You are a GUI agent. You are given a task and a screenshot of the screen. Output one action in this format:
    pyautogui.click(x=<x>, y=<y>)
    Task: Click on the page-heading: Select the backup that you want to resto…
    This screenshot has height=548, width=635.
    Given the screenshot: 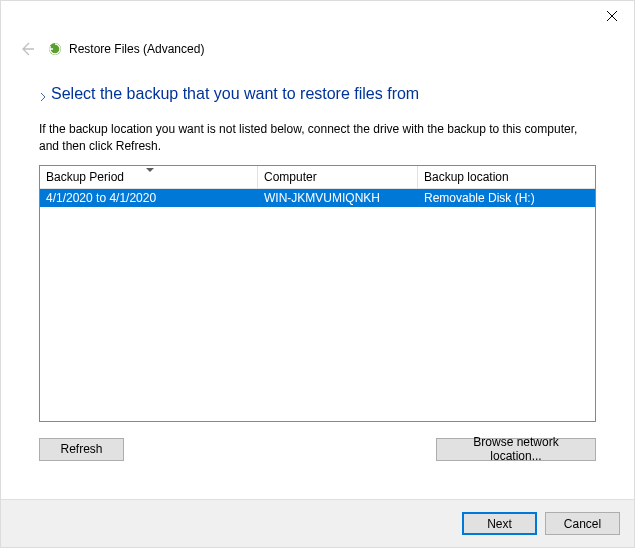 What is the action you would take?
    pyautogui.click(x=235, y=94)
    